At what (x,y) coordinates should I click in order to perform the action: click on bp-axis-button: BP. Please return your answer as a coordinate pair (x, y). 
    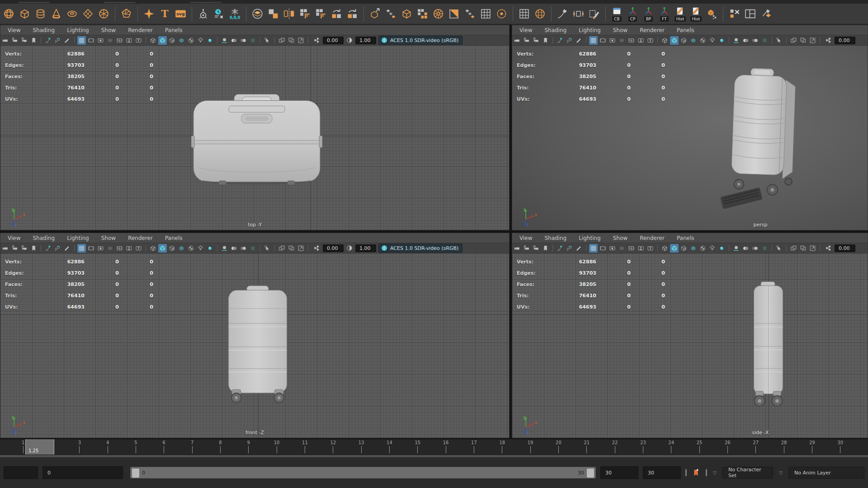
    Looking at the image, I should click on (648, 14).